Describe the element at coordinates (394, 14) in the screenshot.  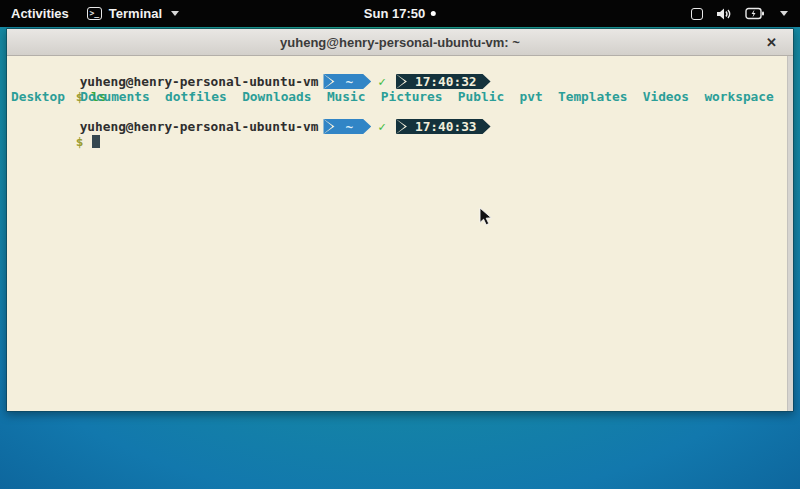
I see `clock-label: Sun 17:50` at that location.